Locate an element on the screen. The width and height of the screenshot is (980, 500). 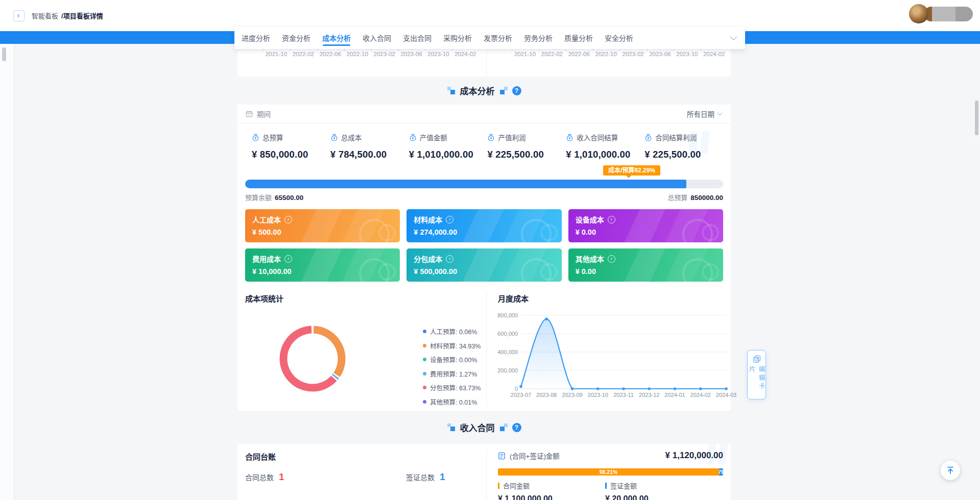
legend-item-人工预算: 人工预算: 0.06% is located at coordinates (451, 332).